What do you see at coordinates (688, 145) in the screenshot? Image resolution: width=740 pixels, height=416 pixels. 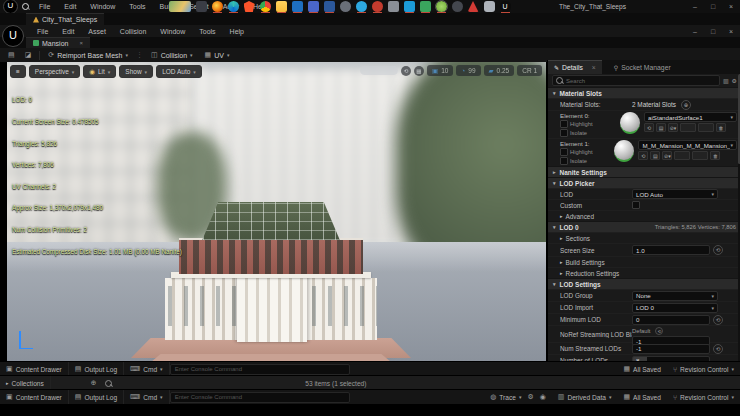 I see `element-1-material-dropdown: M_M_Mansion_M_M_Mansion_▾` at bounding box center [688, 145].